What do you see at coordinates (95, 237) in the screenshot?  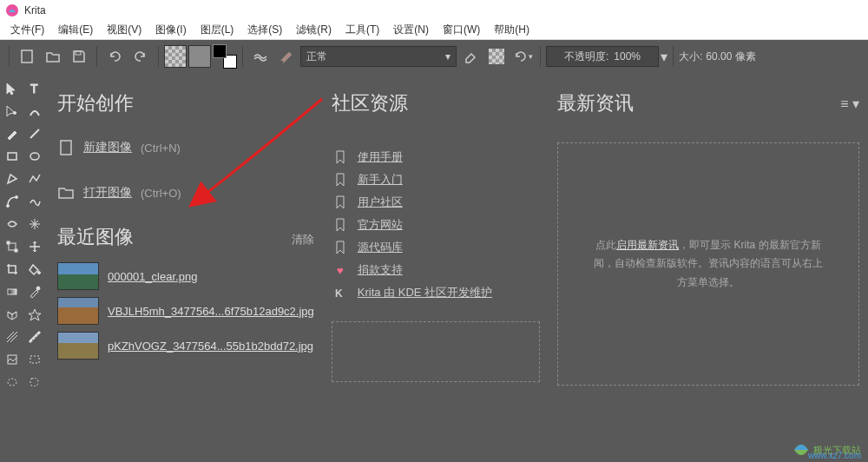 I see `recent-title: 最近图像` at bounding box center [95, 237].